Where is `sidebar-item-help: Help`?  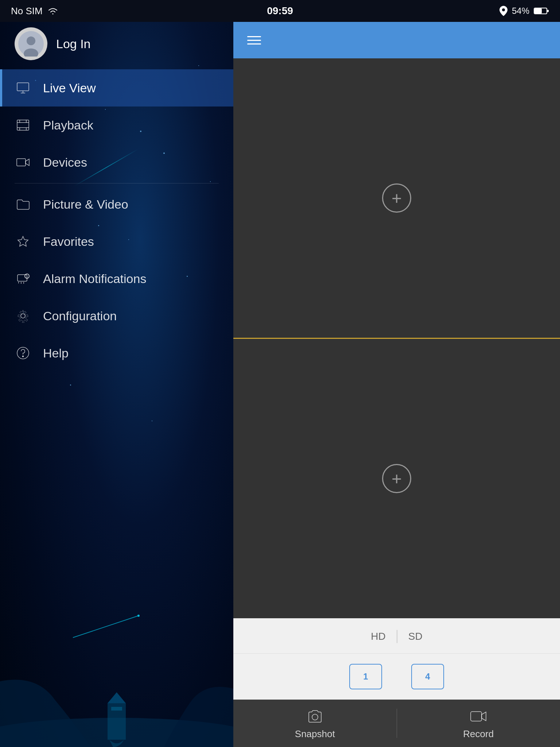
sidebar-item-help: Help is located at coordinates (117, 353).